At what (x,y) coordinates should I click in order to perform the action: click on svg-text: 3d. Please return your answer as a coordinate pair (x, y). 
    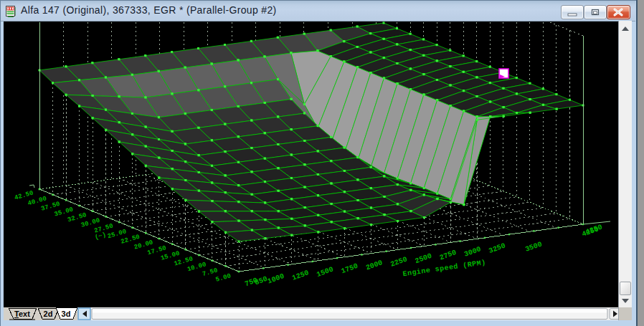
    Looking at the image, I should click on (66, 314).